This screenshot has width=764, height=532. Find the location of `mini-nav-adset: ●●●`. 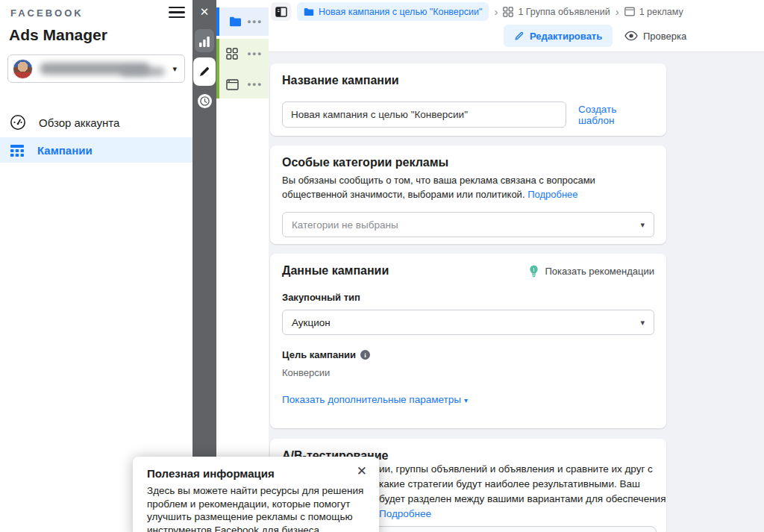

mini-nav-adset: ●●● is located at coordinates (242, 54).